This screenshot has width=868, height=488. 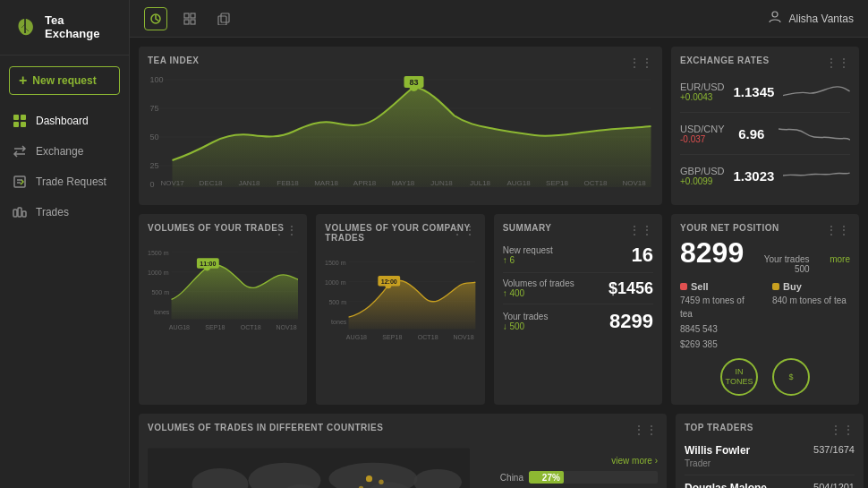 I want to click on svg-text: 11:00, so click(x=208, y=264).